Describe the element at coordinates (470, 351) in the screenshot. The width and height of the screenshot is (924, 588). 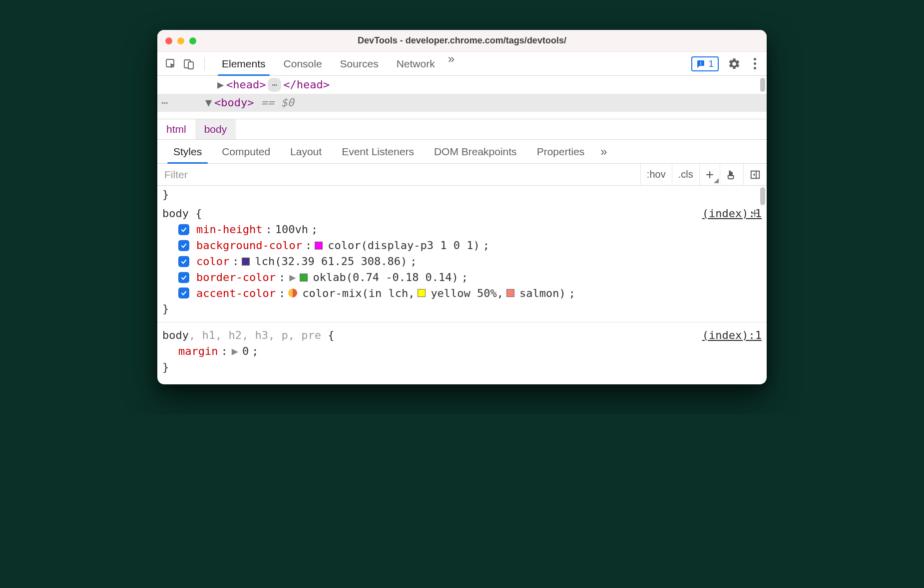
I see `declaration-margin: margin: ▶ 0;` at that location.